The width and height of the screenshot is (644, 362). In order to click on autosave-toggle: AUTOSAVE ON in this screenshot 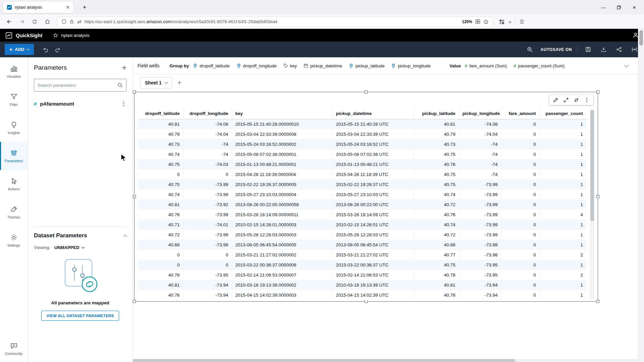, I will do `click(556, 50)`.